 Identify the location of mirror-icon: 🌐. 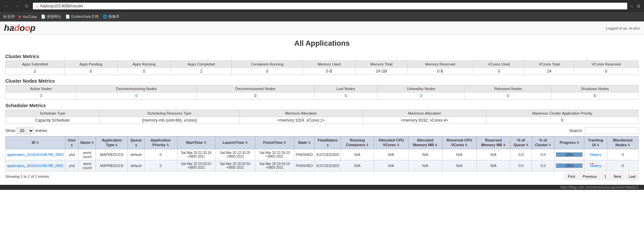
(105, 17).